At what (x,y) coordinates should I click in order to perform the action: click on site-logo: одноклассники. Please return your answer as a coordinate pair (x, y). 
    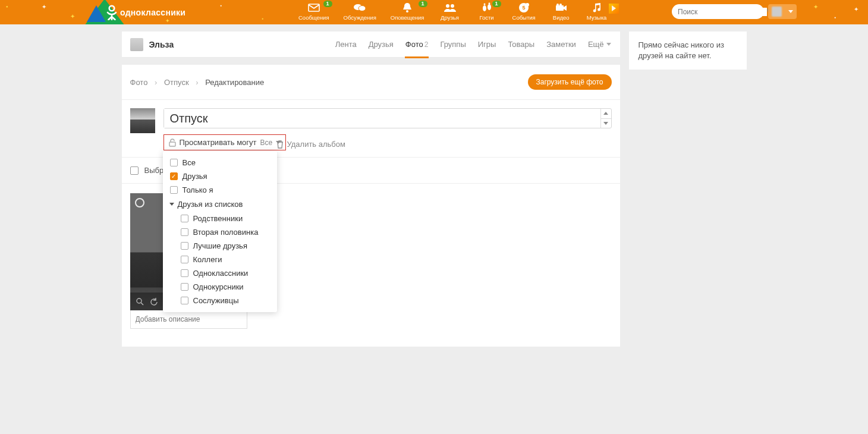
    Looking at the image, I should click on (146, 12).